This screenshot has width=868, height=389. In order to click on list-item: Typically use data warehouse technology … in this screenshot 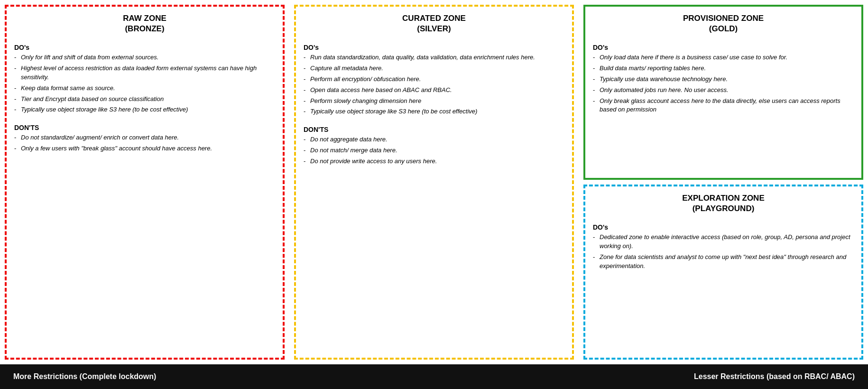, I will do `click(723, 80)`.